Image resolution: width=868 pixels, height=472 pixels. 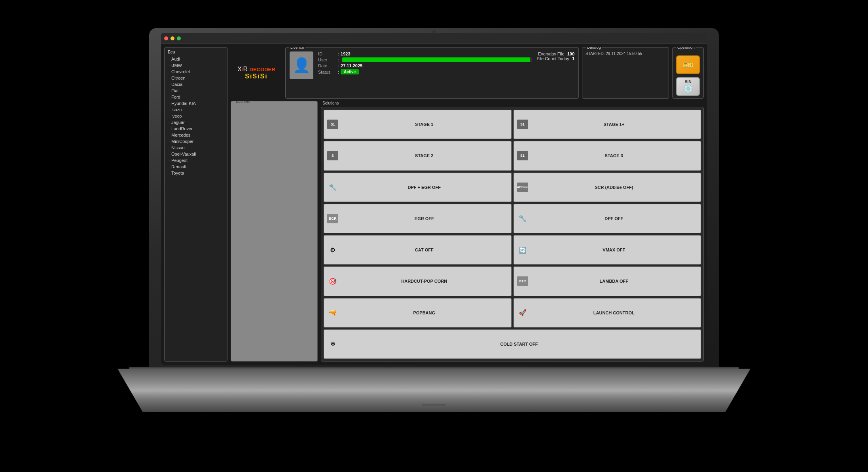 I want to click on maximize-btn, so click(x=179, y=38).